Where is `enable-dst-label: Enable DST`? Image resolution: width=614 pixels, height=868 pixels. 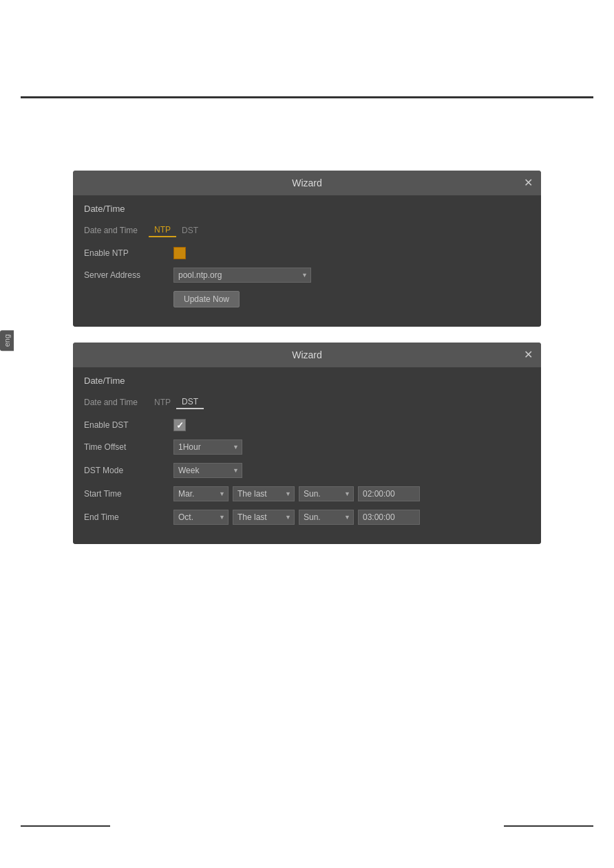 enable-dst-label: Enable DST is located at coordinates (129, 425).